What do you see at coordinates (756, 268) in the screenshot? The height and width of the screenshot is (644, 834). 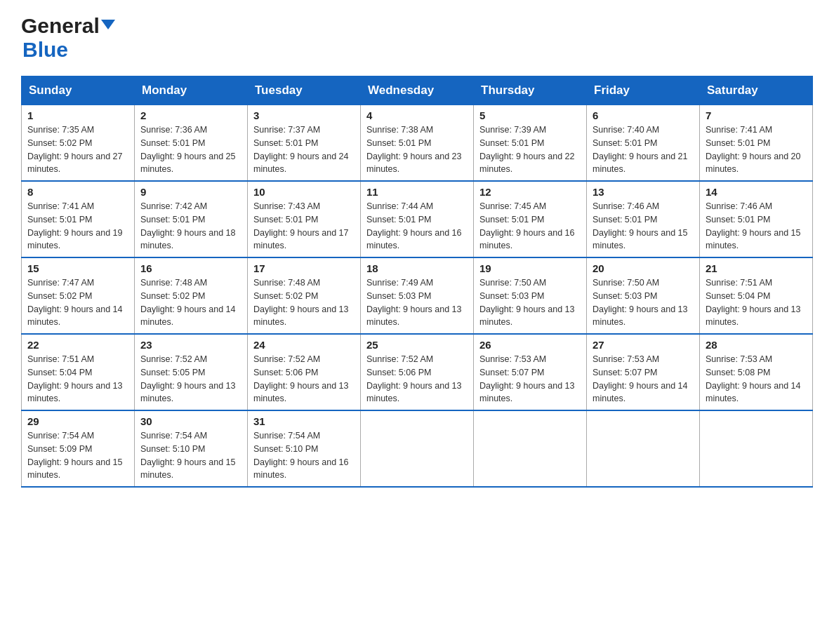 I see `day-number: 21` at bounding box center [756, 268].